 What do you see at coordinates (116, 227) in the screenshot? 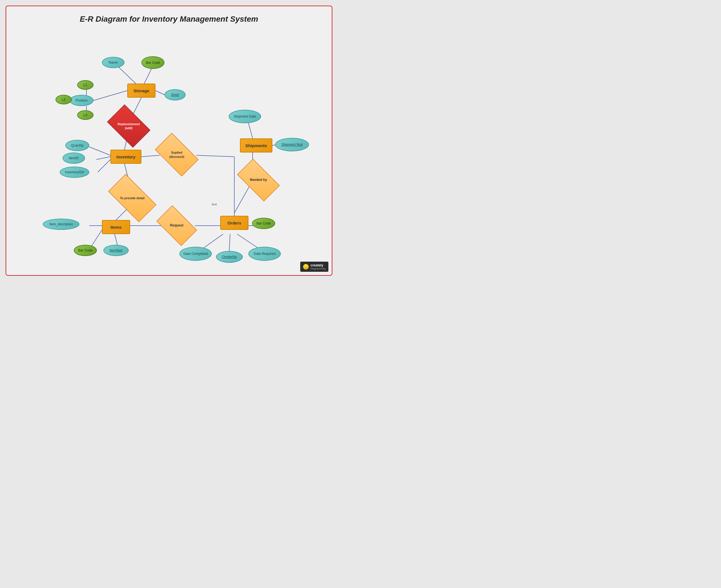
I see `entity-items: Items` at bounding box center [116, 227].